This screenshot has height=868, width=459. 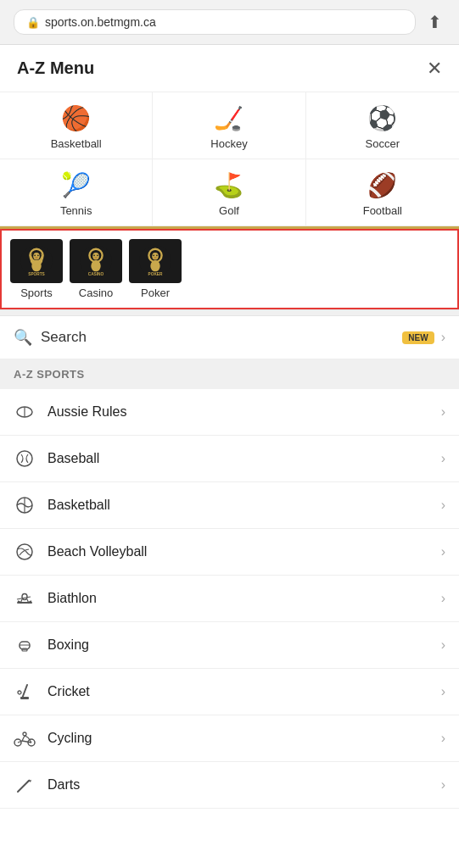 What do you see at coordinates (244, 645) in the screenshot?
I see `boxing-label: Boxing` at bounding box center [244, 645].